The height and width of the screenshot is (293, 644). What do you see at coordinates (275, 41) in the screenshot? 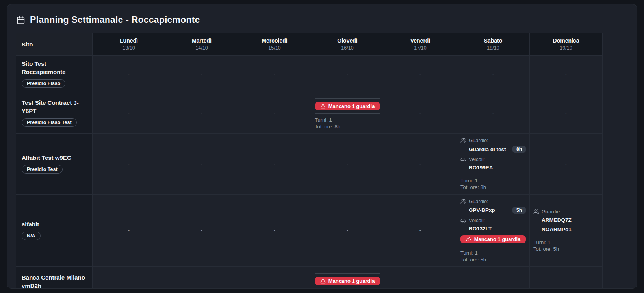
I see `day-name: Mercoledì` at bounding box center [275, 41].